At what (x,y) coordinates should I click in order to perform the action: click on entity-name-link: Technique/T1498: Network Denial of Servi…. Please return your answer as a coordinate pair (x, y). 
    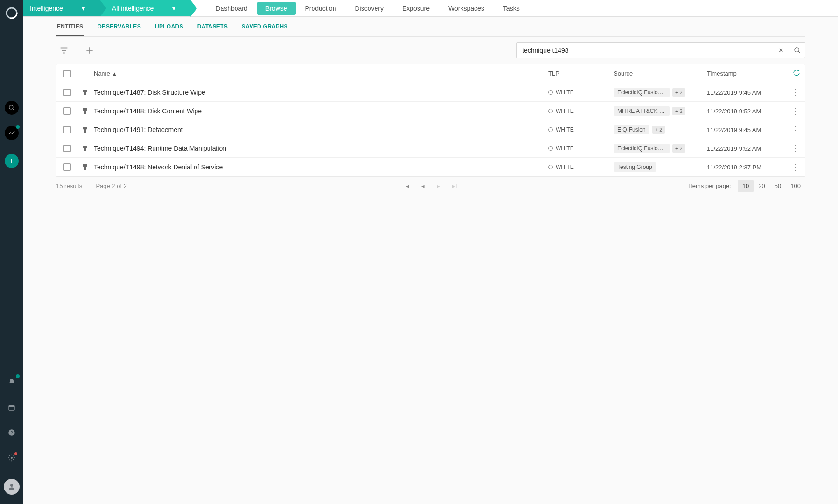
    Looking at the image, I should click on (158, 167).